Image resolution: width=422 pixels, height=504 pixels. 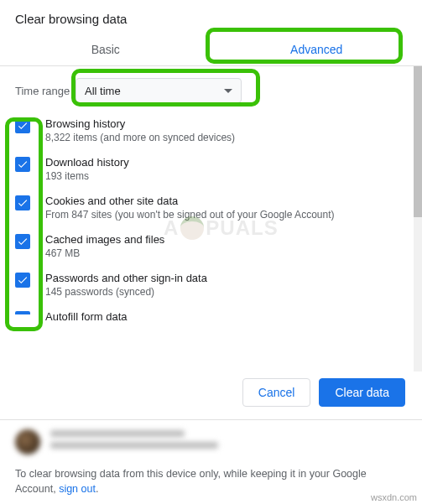 What do you see at coordinates (210, 131) in the screenshot?
I see `list-item: Browsing history 8,322 items (and more o…` at bounding box center [210, 131].